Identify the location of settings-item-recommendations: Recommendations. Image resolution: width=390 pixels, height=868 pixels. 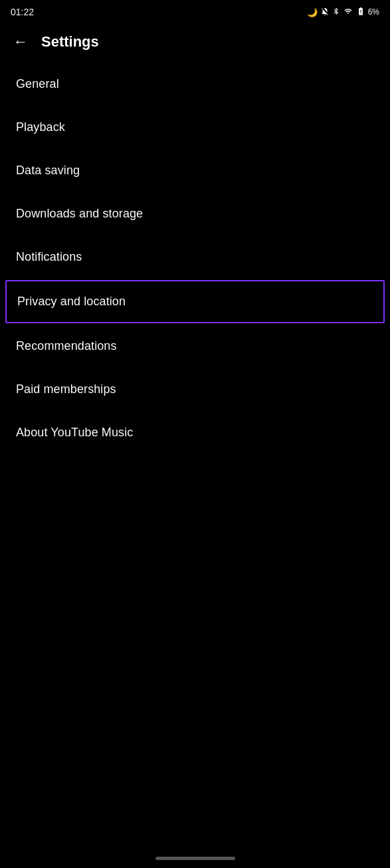
(195, 346).